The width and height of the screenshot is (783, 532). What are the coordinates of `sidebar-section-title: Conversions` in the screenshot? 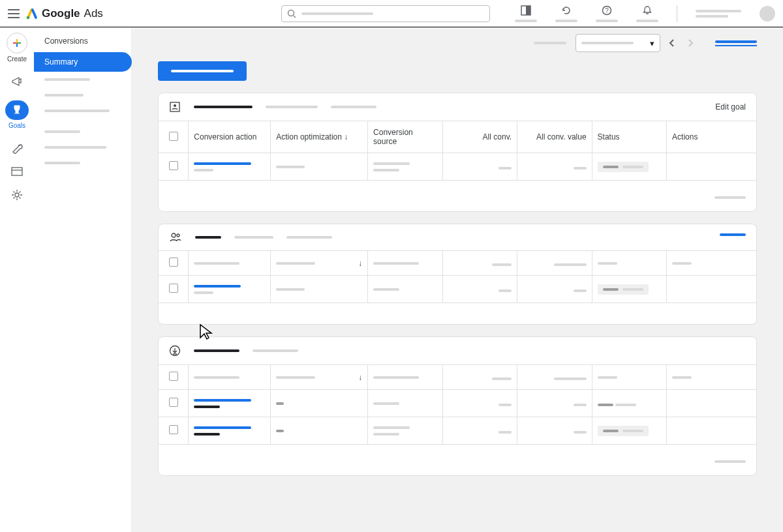 It's located at (82, 40).